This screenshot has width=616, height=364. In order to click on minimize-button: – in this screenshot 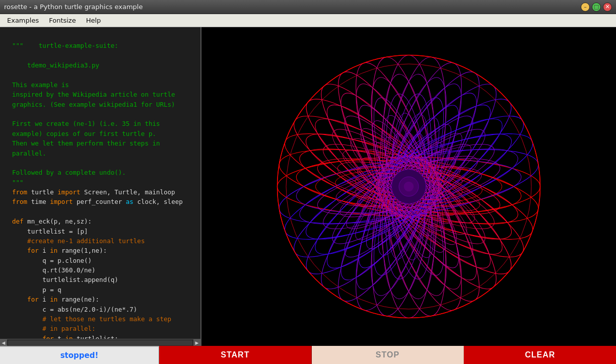, I will do `click(585, 7)`.